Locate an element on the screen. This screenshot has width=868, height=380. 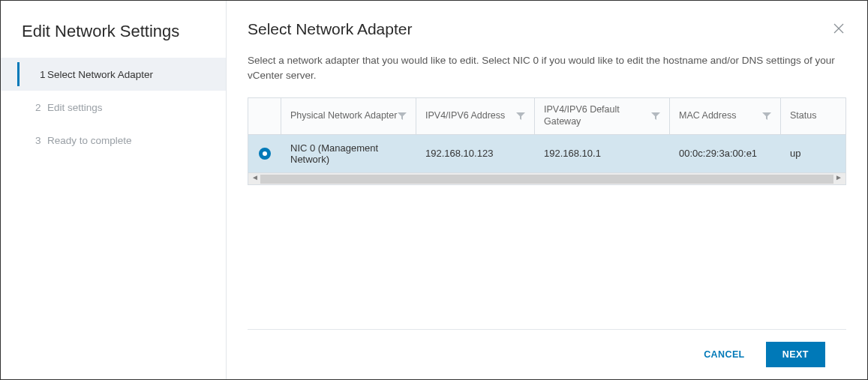
step-label: Select Network Adapter is located at coordinates (133, 75).